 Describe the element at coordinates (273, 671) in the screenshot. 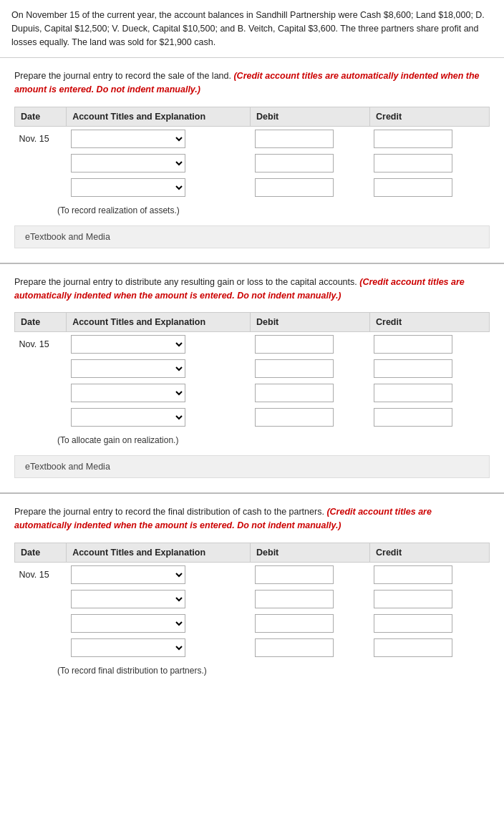

I see `section3-note: (To record final distribution to partner…` at that location.